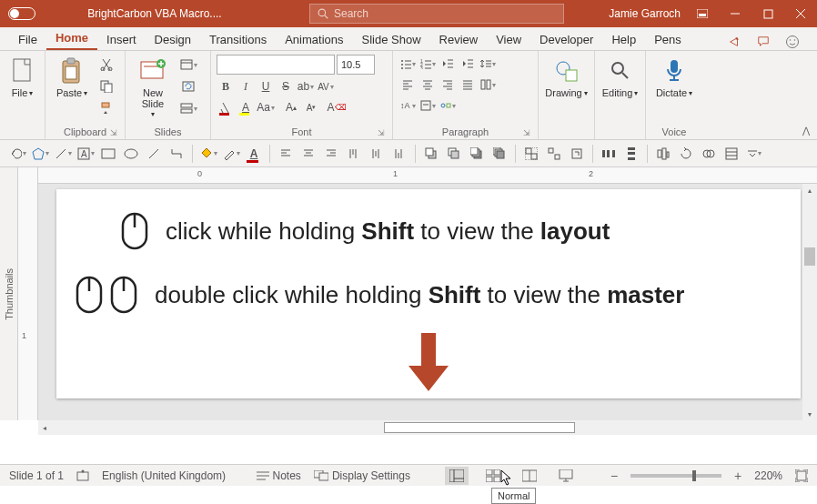 The height and width of the screenshot is (504, 817). I want to click on comments-icon, so click(763, 42).